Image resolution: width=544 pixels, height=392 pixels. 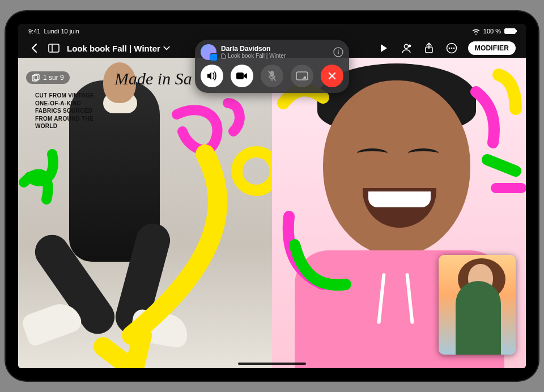 I want to click on portrait-figure, so click(x=397, y=168).